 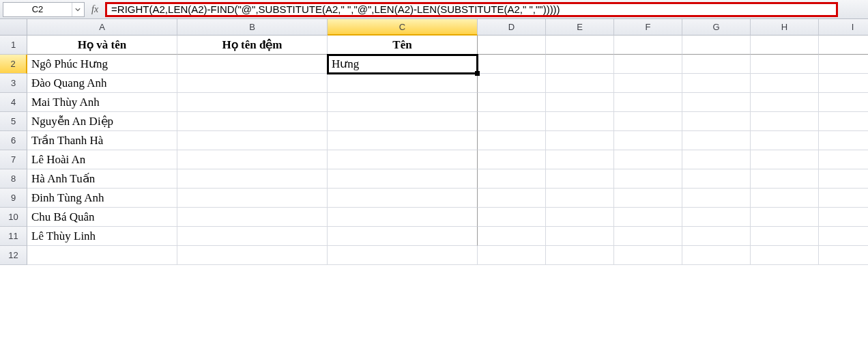 I want to click on cell-D8, so click(x=512, y=179).